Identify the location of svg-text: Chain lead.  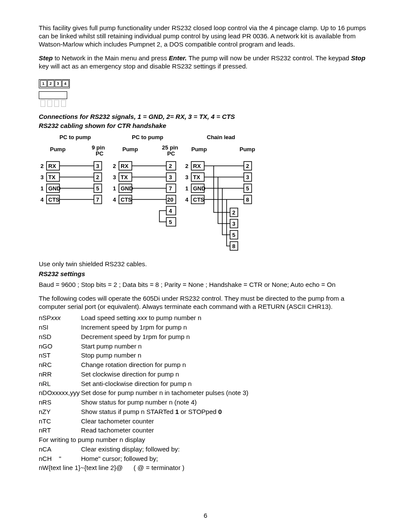
(221, 137).